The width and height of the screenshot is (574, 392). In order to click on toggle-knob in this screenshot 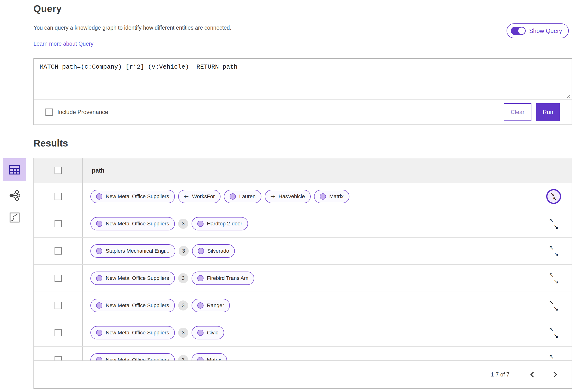, I will do `click(522, 31)`.